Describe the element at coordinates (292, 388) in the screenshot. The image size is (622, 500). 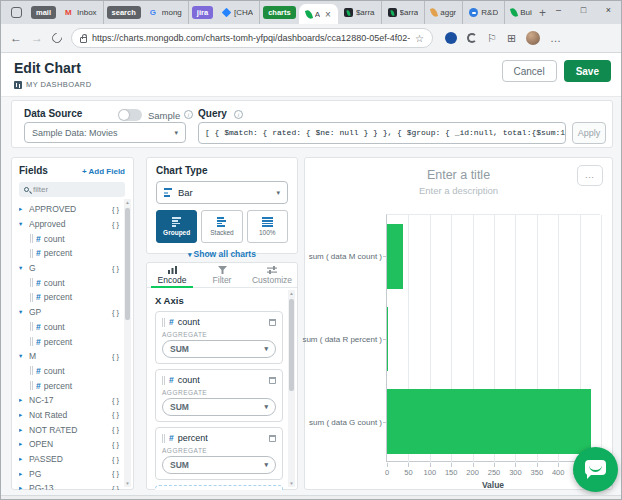
I see `encode-scrollbar: ▲ ▼` at that location.